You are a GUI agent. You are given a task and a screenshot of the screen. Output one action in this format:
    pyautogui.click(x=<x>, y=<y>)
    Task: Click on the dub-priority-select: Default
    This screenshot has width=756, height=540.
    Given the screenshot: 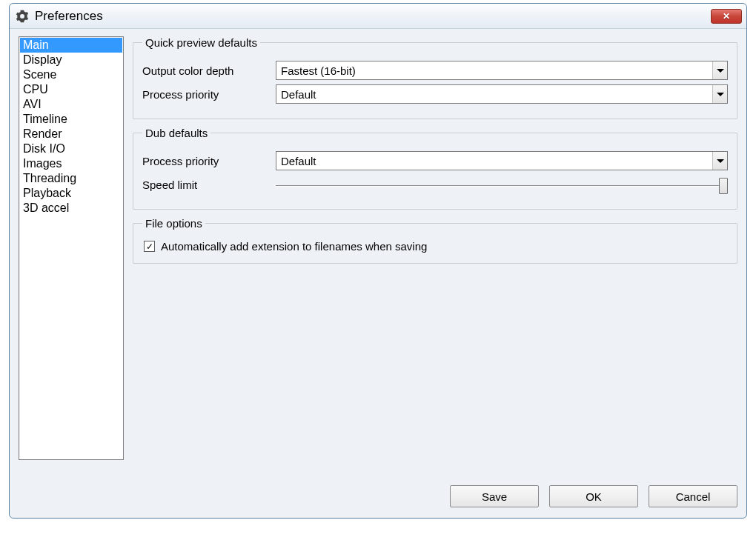 What is the action you would take?
    pyautogui.click(x=502, y=161)
    